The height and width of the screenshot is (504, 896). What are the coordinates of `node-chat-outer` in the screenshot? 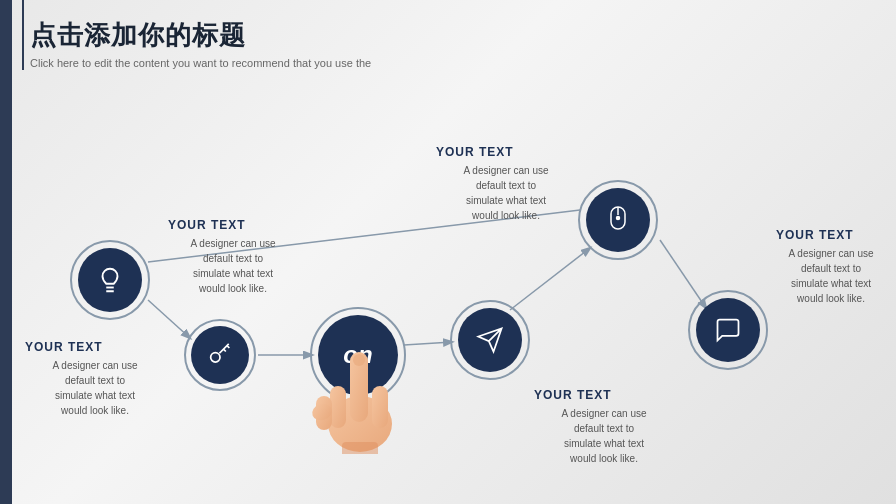 It's located at (728, 330).